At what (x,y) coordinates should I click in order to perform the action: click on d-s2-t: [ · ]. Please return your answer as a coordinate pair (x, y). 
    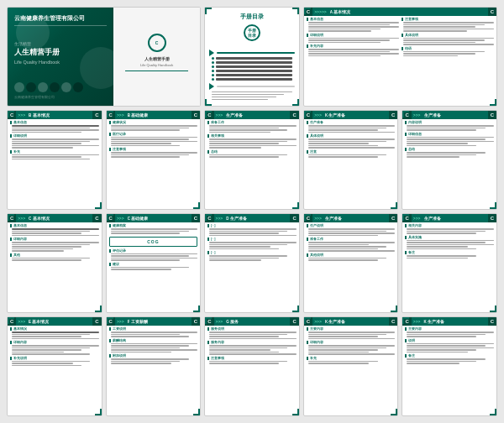
    Looking at the image, I should click on (252, 239).